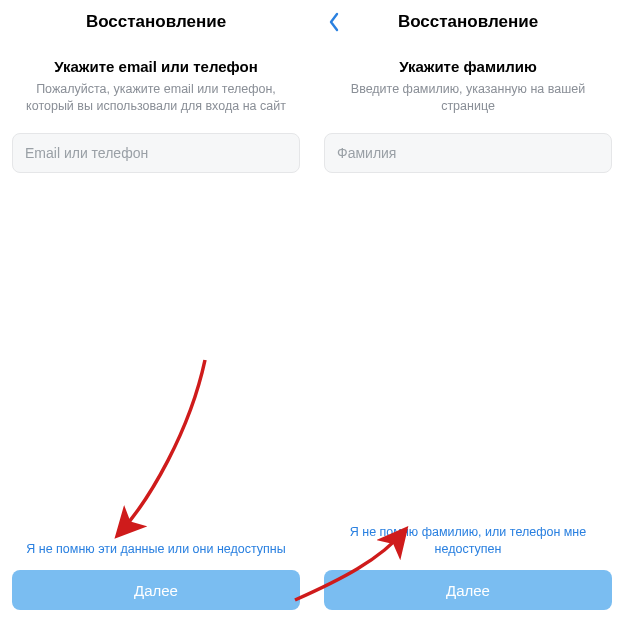 The height and width of the screenshot is (628, 624). I want to click on prompt-subheading: Пожалуйста, укажите email или телефон, к…, so click(156, 98).